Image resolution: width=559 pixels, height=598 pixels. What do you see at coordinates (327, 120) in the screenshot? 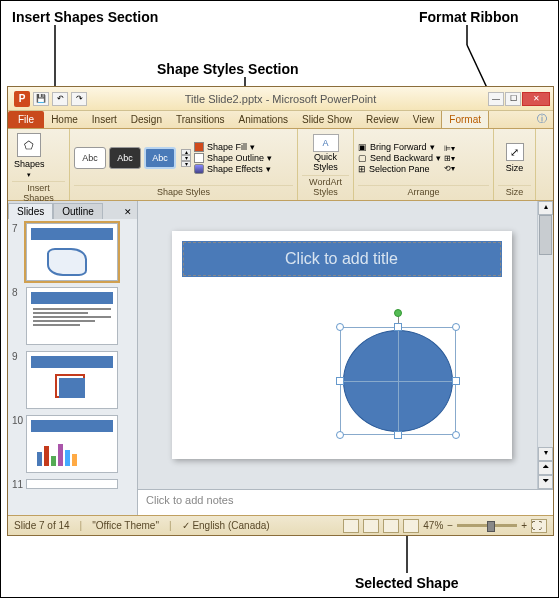
I see `tab-slideshow: Slide Show` at bounding box center [327, 120].